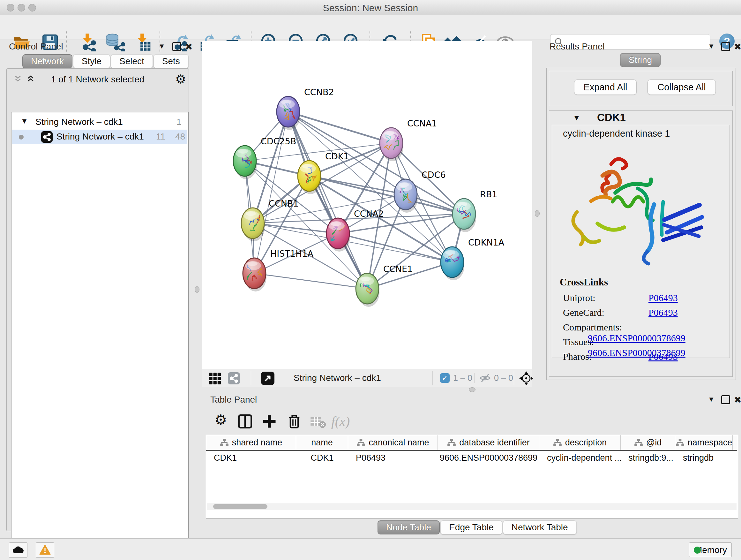 The height and width of the screenshot is (560, 741). Describe the element at coordinates (92, 61) in the screenshot. I see `tab-style: Style` at that location.